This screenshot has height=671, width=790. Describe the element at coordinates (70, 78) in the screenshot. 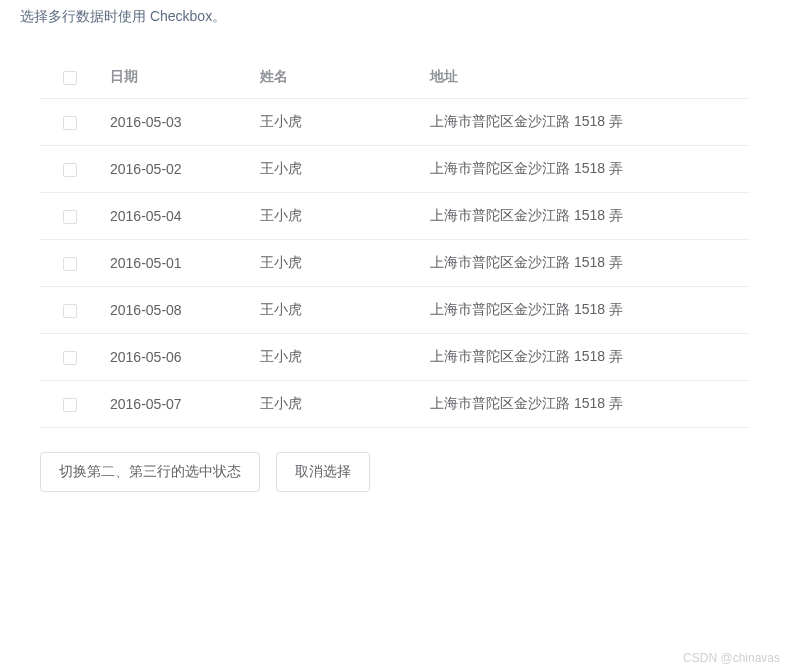

I see `select-all-checkbox` at that location.